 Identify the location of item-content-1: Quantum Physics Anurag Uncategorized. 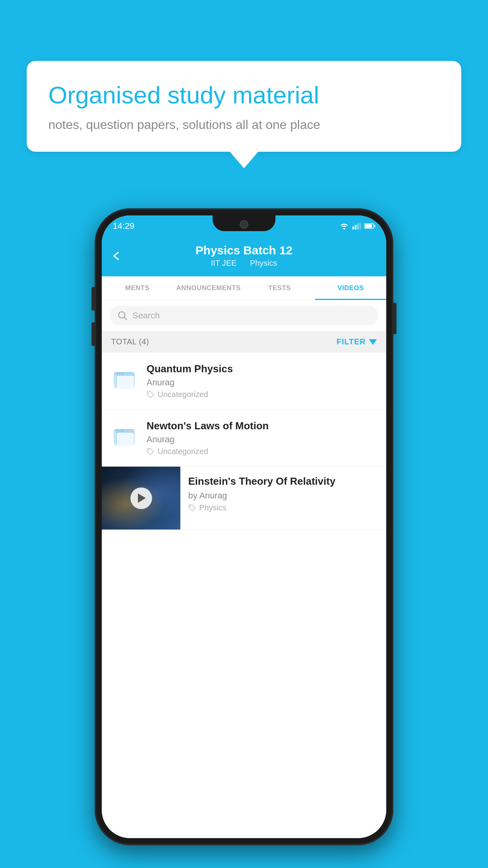
(262, 381).